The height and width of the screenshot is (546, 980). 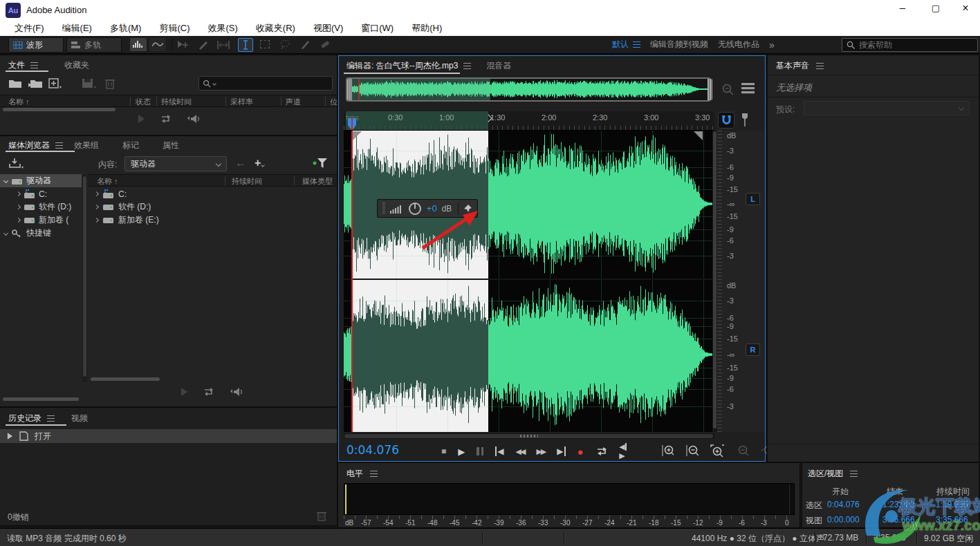 What do you see at coordinates (86, 145) in the screenshot?
I see `tab-effects-rack: 效果组` at bounding box center [86, 145].